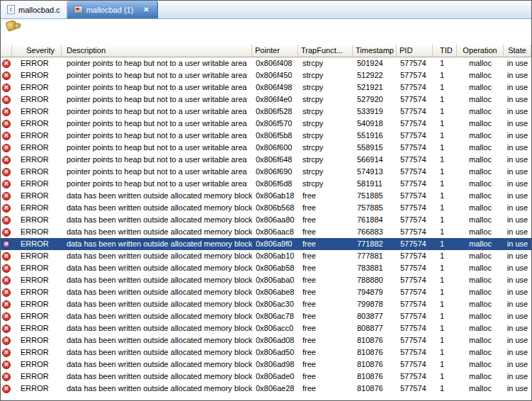  I want to click on column-header-icon, so click(6, 51).